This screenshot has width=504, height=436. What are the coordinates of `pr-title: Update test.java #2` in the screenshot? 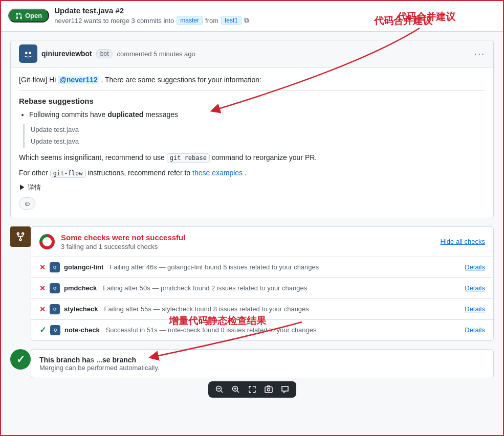 It's located at (89, 10).